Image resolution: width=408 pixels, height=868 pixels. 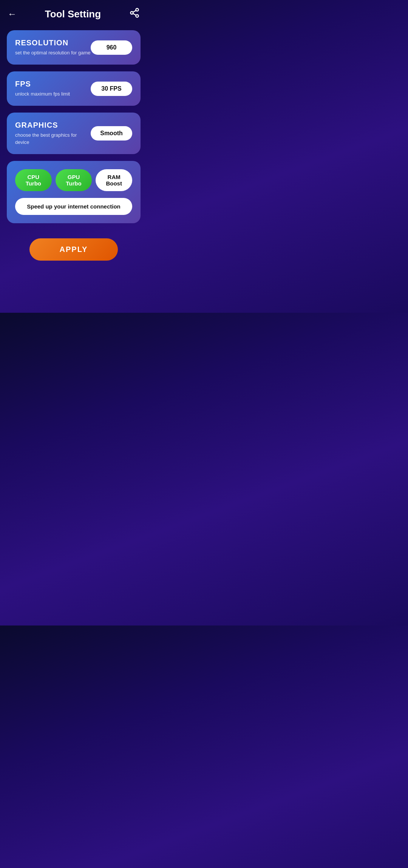 I want to click on graphics-info: GRAPHICS choose the best graphics for de…, so click(x=53, y=133).